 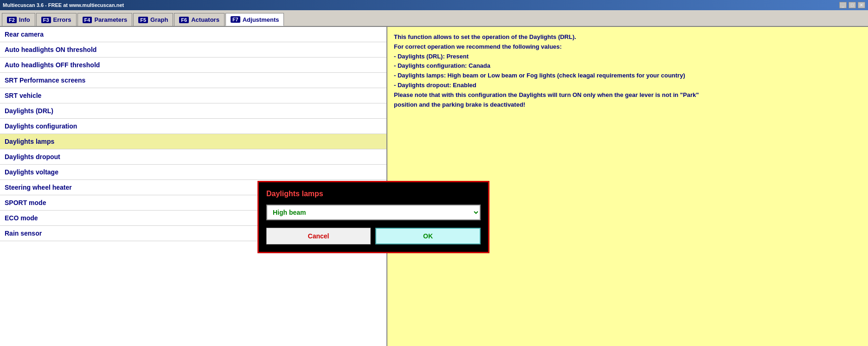 What do you see at coordinates (628, 66) in the screenshot?
I see `info-text-line: - Daylights configuration: Canada` at bounding box center [628, 66].